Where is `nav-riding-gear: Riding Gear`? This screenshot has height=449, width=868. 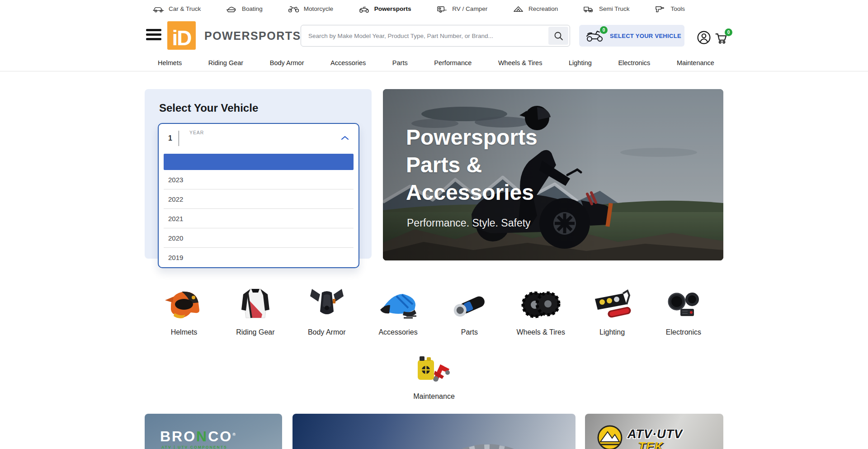
nav-riding-gear: Riding Gear is located at coordinates (226, 63).